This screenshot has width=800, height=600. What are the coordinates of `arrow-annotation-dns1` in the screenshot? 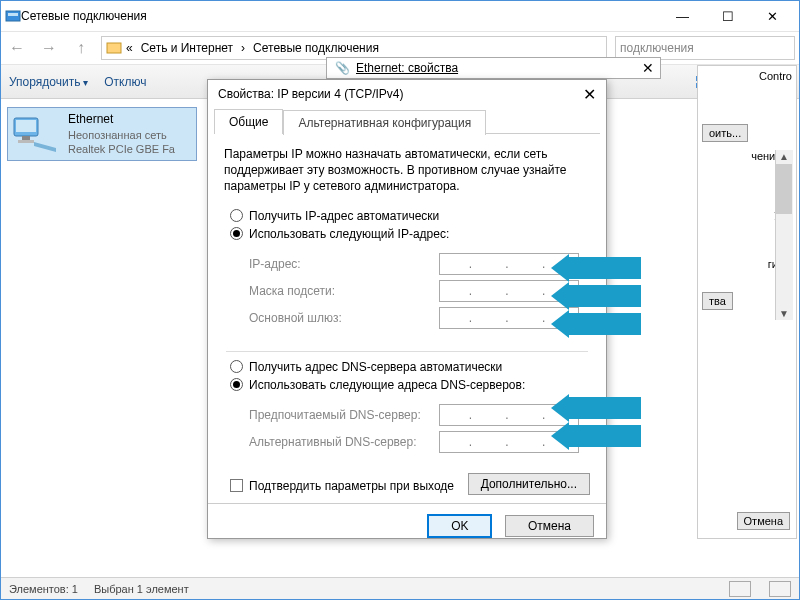 It's located at (596, 408).